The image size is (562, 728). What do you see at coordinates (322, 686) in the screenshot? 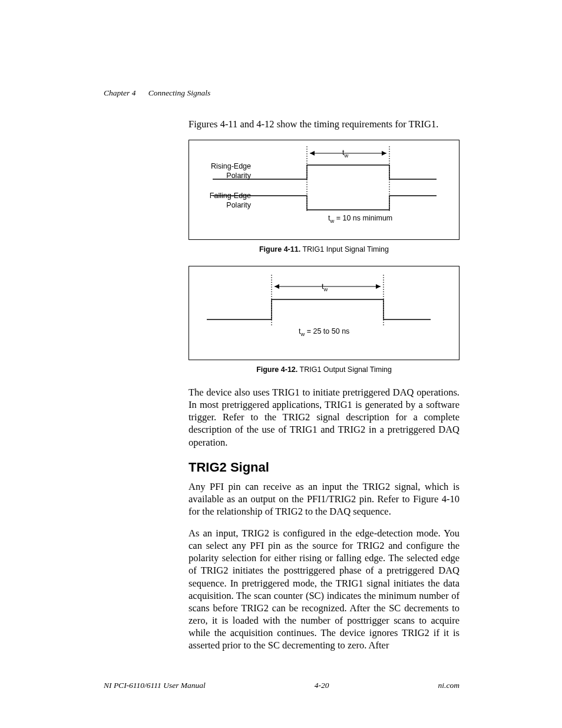
I see `footer-page-number: 4-20` at bounding box center [322, 686].